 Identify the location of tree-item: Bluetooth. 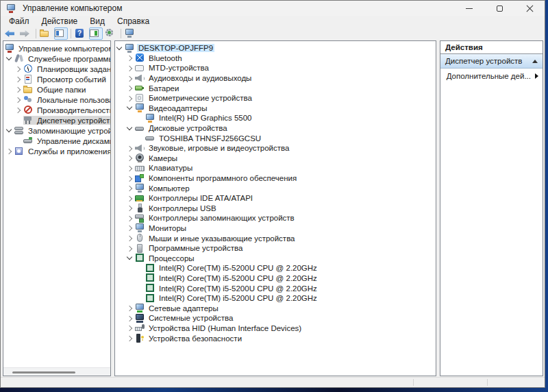
(275, 59).